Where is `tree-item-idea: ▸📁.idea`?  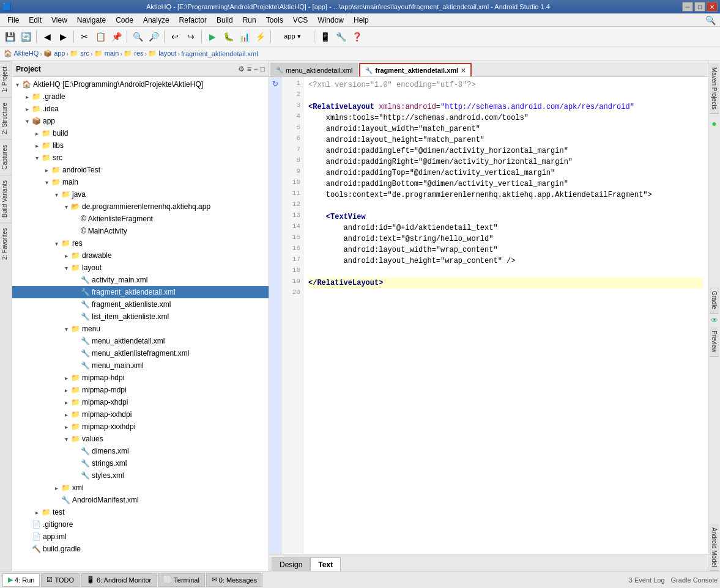
tree-item-idea: ▸📁.idea is located at coordinates (141, 109).